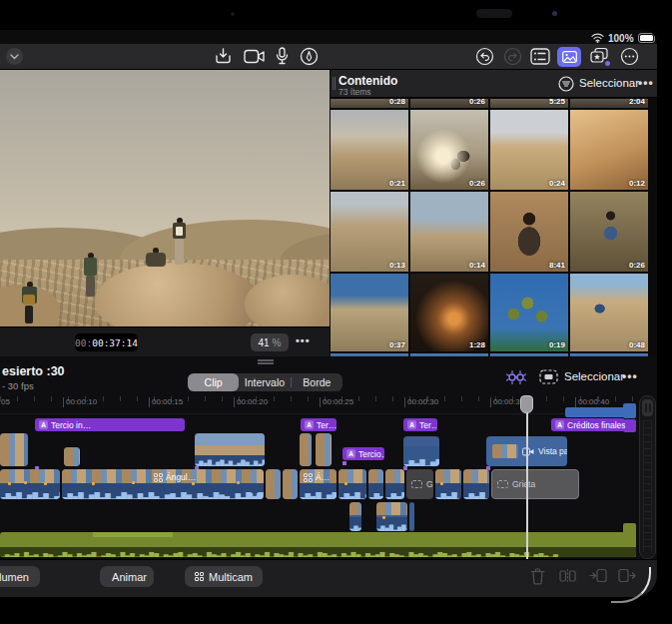  What do you see at coordinates (449, 312) in the screenshot?
I see `media-thumbnail: 1:28` at bounding box center [449, 312].